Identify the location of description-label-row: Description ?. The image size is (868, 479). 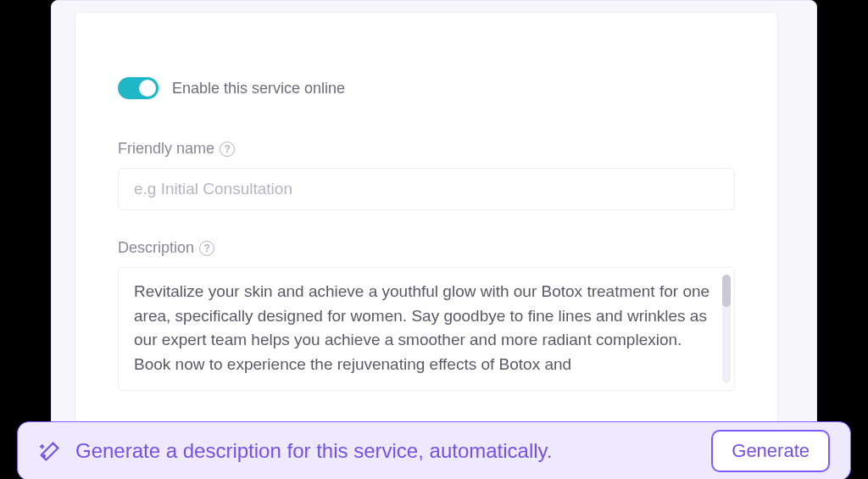
(426, 248).